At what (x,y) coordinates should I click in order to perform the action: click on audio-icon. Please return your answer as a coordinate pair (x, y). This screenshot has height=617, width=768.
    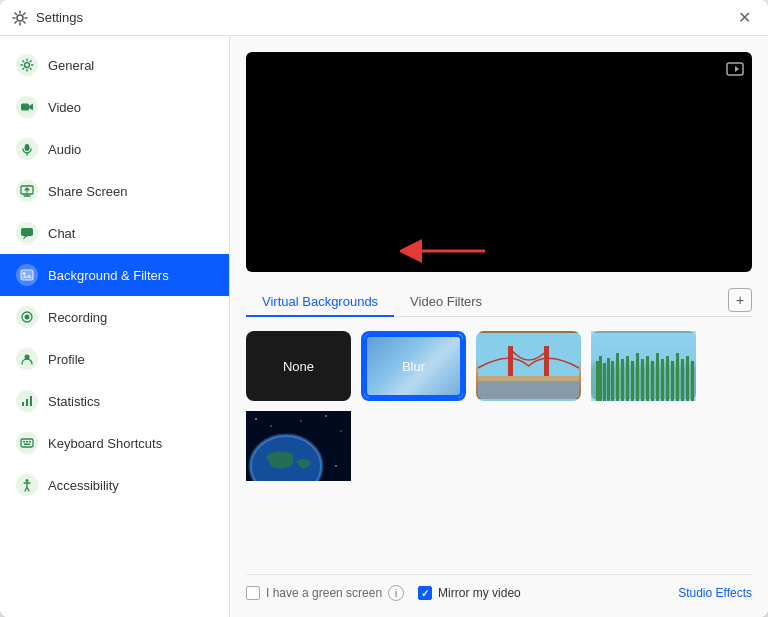
    Looking at the image, I should click on (27, 149).